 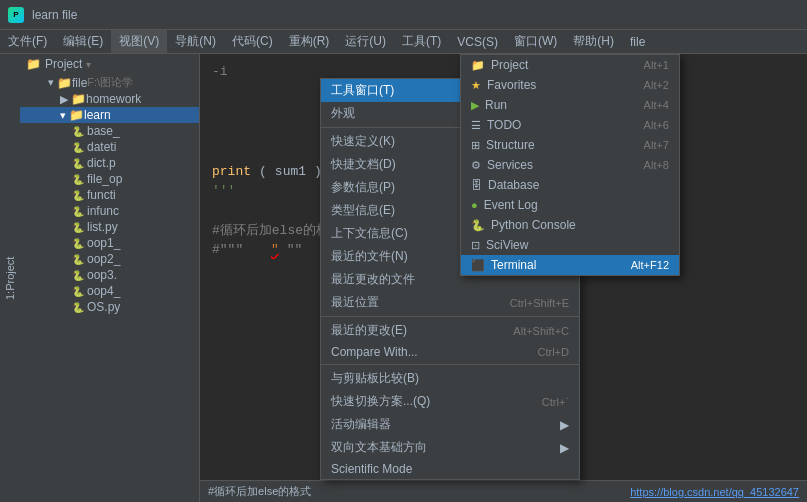 I want to click on view-menu-item: 最近的更改(E)Alt+Shift+C, so click(x=450, y=330).